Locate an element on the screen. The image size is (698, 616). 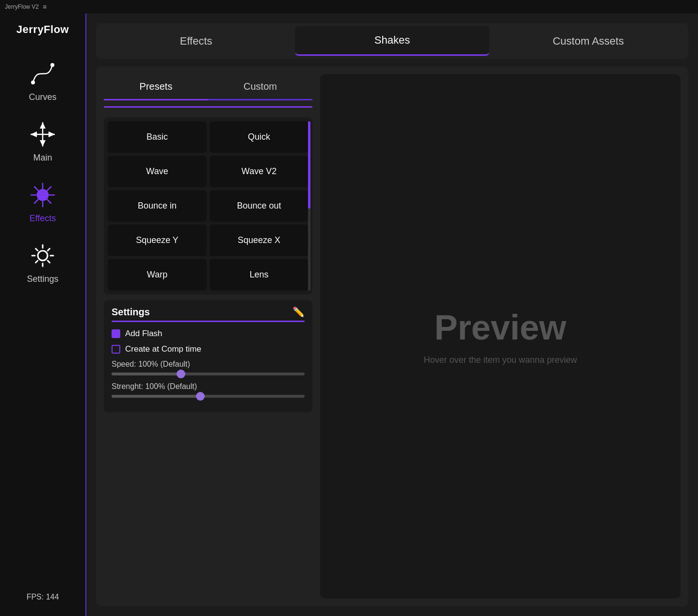
preset-lens: Lens is located at coordinates (259, 275).